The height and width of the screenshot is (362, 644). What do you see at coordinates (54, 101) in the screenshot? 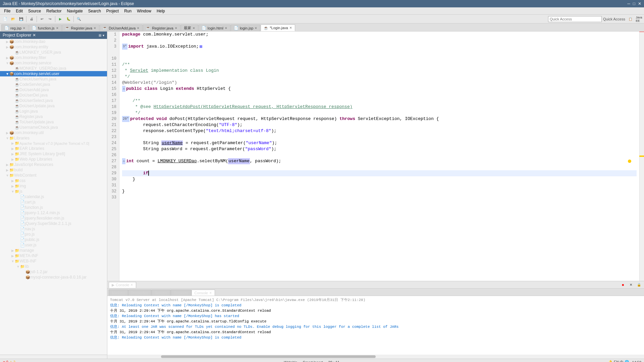
I see `tree-item-douserselect: ☕ DoUserSelect.java` at bounding box center [54, 101].